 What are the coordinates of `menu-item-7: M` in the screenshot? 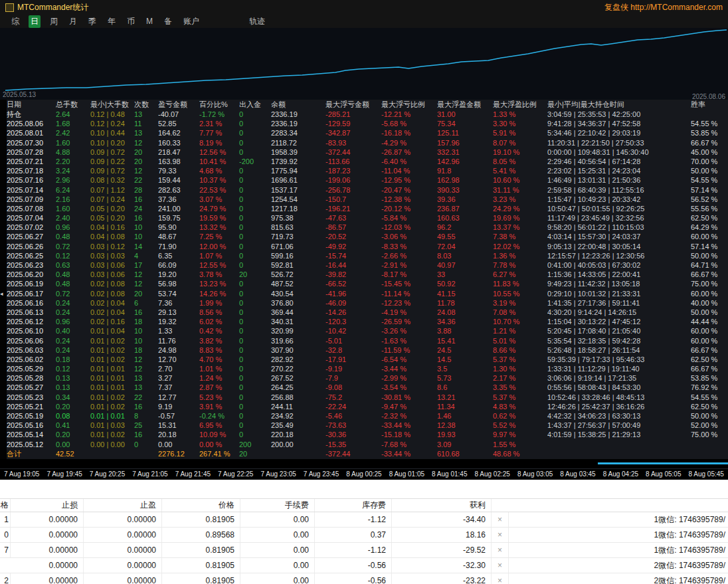 It's located at (149, 21).